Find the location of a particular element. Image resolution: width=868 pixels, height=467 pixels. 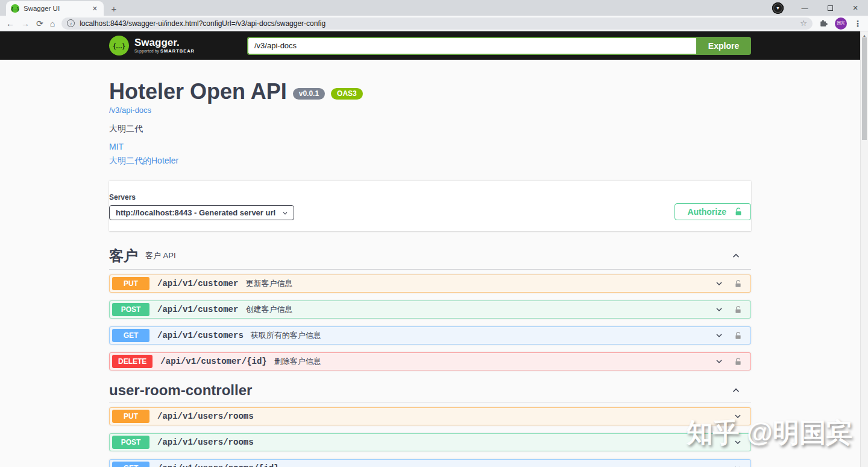

address-bar: i localhost:8443/swagger-ui/index.html?c… is located at coordinates (437, 24).